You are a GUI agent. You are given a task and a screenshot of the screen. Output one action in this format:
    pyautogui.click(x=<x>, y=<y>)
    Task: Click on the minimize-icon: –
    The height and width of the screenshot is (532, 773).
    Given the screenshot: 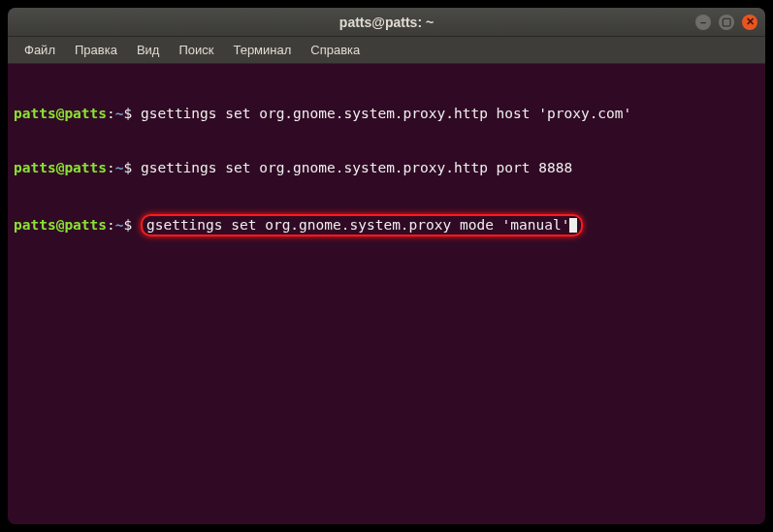 What is the action you would take?
    pyautogui.click(x=703, y=22)
    